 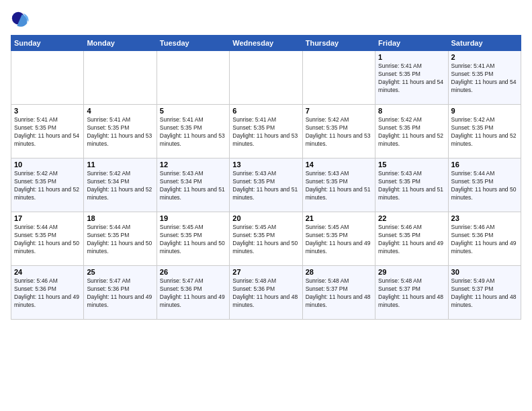 I want to click on calendar-cell: 26Sunrise: 5:47 AMSunset: 5:36 PMDayligh…, so click(x=193, y=293).